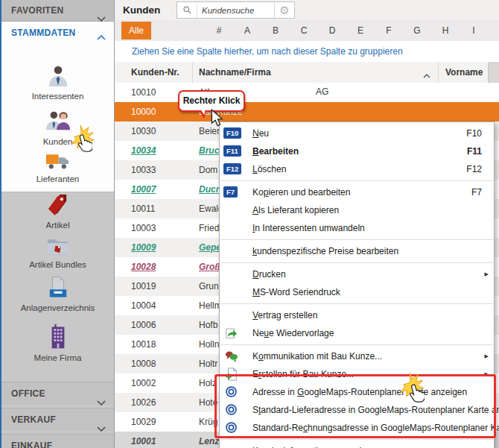  What do you see at coordinates (153, 306) in the screenshot?
I see `customer-number-cell: 10004` at bounding box center [153, 306].